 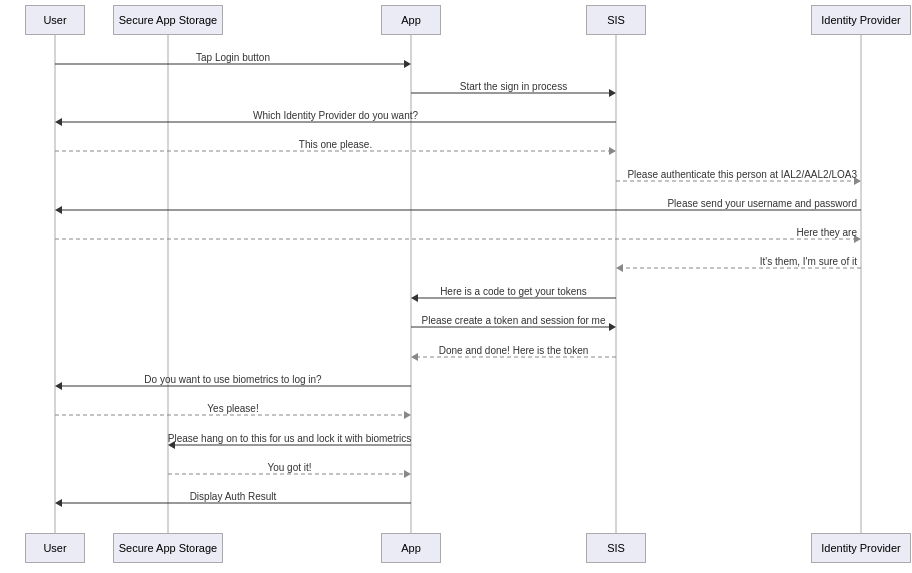 What do you see at coordinates (411, 20) in the screenshot?
I see `actor-top-app: App` at bounding box center [411, 20].